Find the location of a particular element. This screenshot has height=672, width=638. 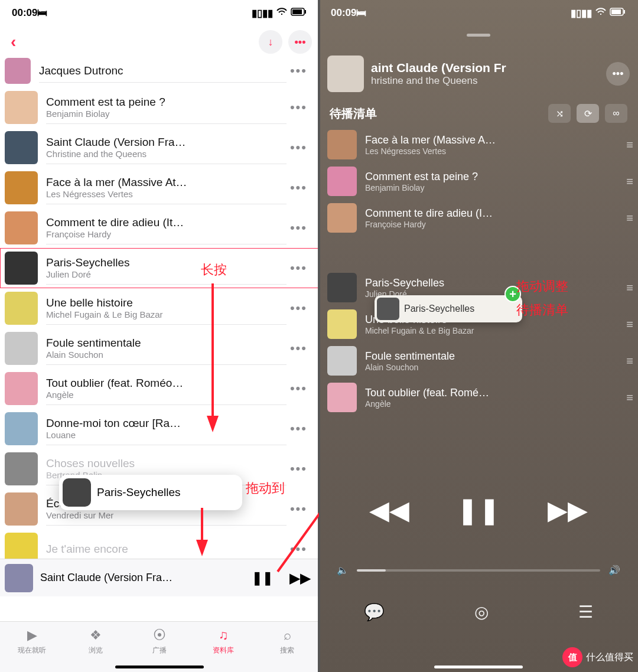

watermark-text: 什么值得买 is located at coordinates (610, 658).